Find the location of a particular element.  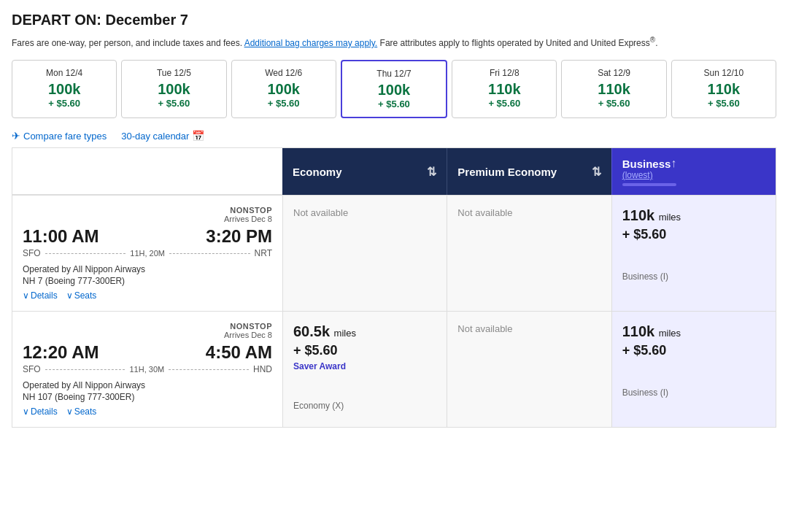

premium-fare-1: Not available is located at coordinates (528, 369).